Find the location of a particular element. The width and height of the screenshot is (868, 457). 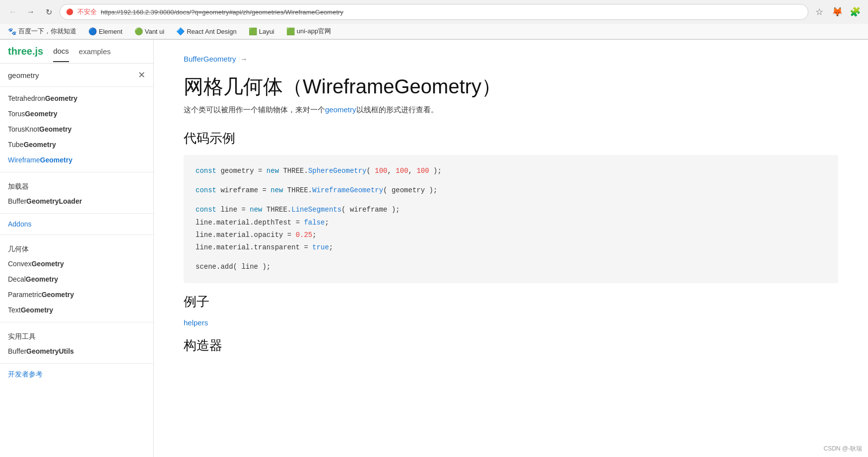

extension-button: 🧩 is located at coordinates (855, 12).